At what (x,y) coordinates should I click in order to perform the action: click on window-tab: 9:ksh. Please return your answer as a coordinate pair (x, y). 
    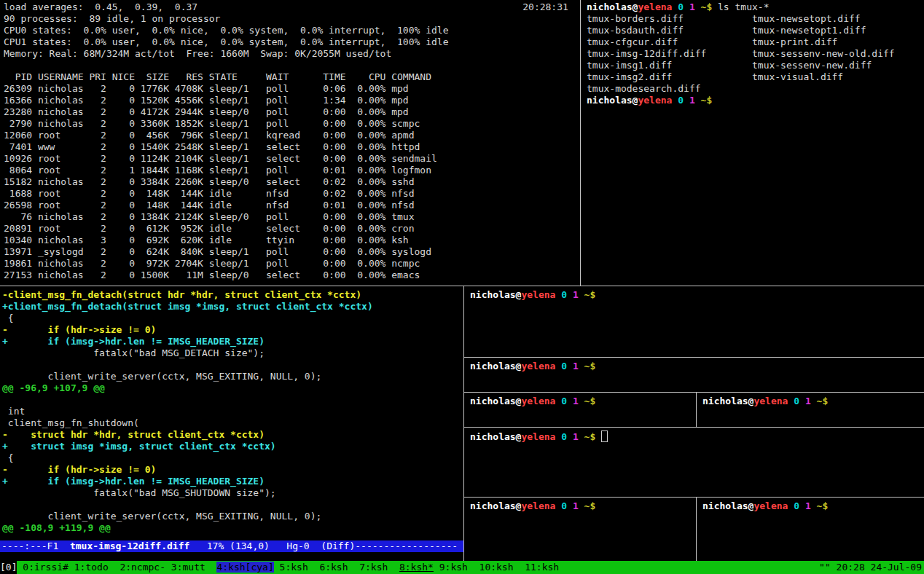
    Looking at the image, I should click on (459, 567).